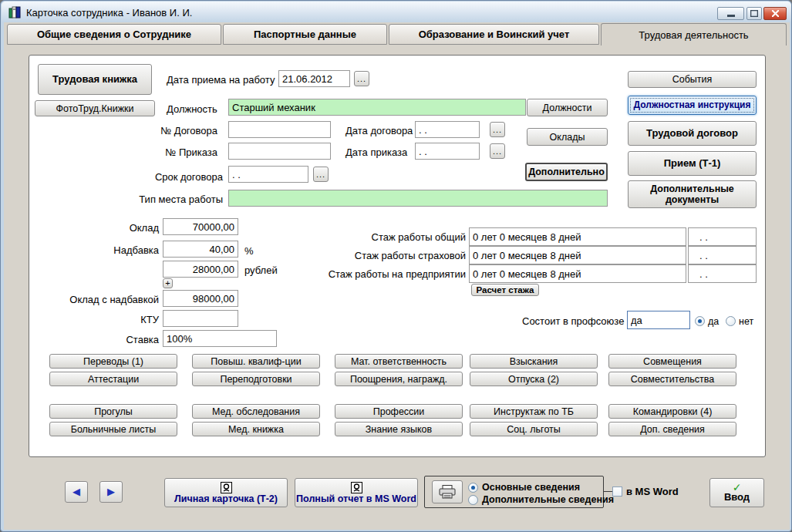 Image resolution: width=792 pixels, height=532 pixels. I want to click on attestations-button: Аттестации, so click(113, 379).